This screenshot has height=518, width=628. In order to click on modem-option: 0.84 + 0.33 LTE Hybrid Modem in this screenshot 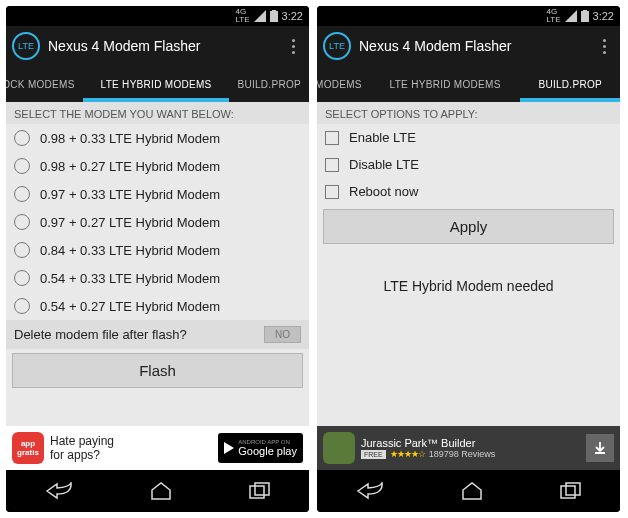, I will do `click(158, 250)`.